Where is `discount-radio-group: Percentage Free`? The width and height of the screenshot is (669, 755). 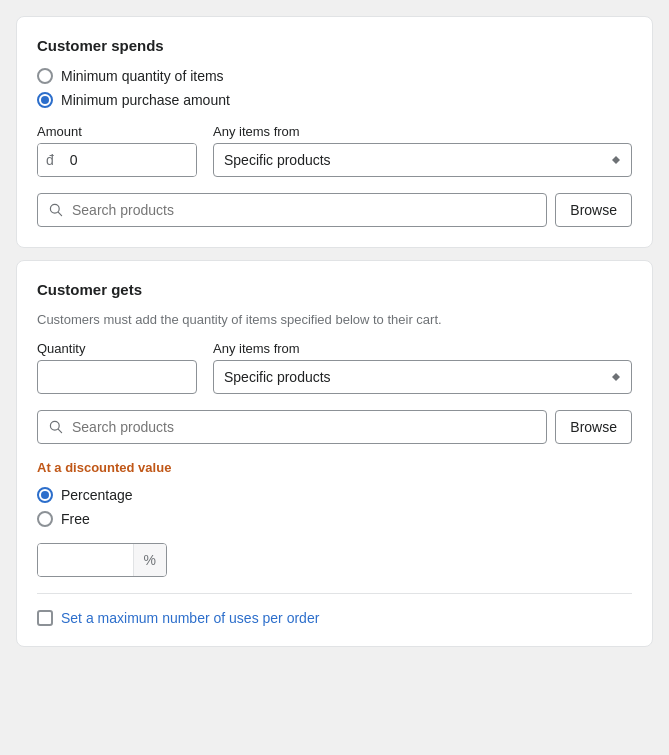 discount-radio-group: Percentage Free is located at coordinates (334, 507).